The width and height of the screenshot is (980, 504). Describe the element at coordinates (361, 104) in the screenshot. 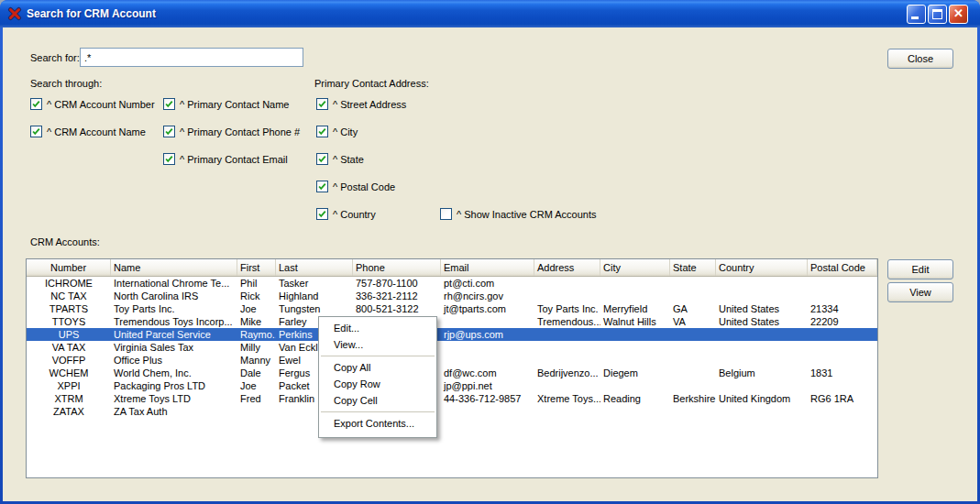

I see `checkbox-street-address: ^ Street Address` at that location.